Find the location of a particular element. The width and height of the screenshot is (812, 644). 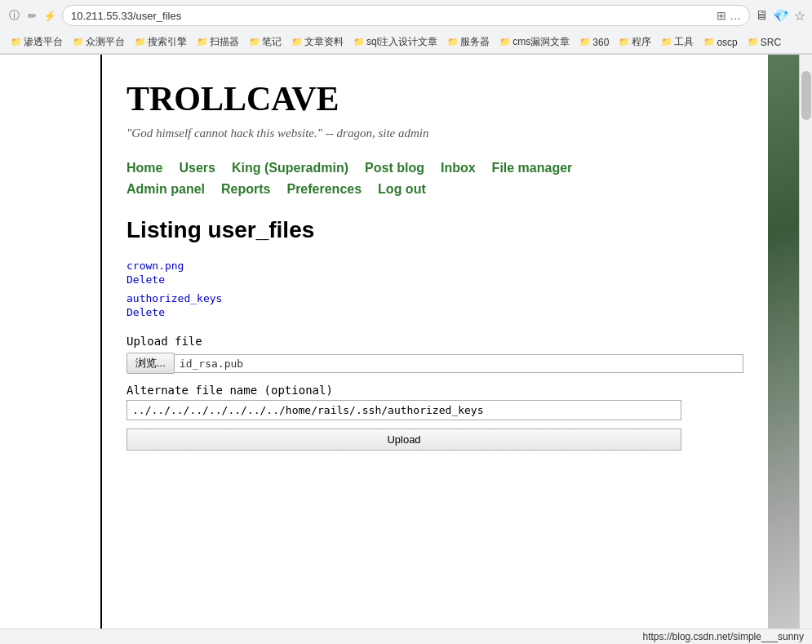

nav-row-1: Home Users King (Superadmin) Post blog I… is located at coordinates (435, 168).